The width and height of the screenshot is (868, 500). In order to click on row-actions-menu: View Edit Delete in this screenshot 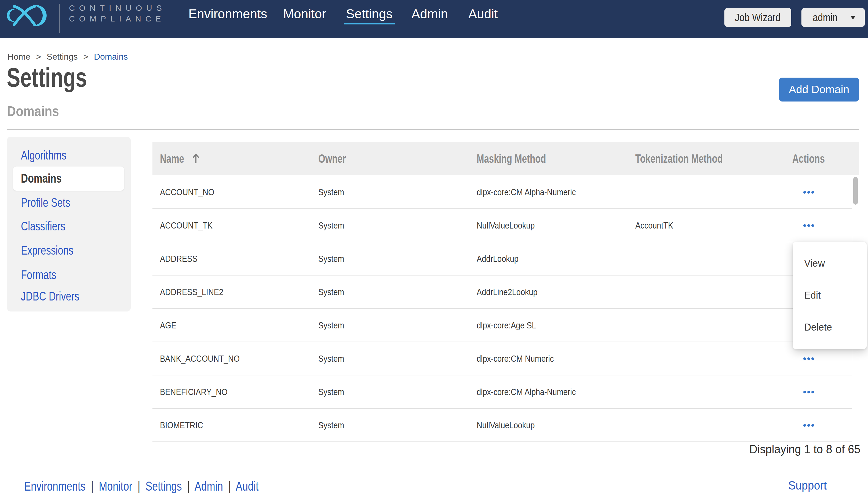, I will do `click(830, 296)`.